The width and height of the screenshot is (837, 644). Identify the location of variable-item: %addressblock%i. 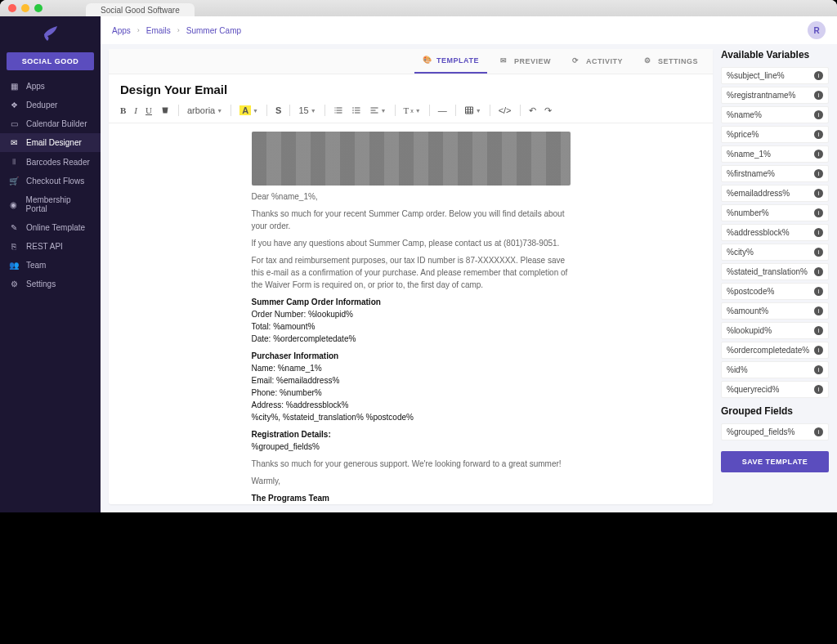
(775, 232).